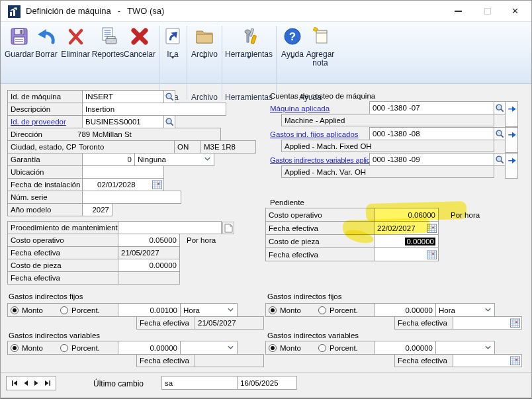 This screenshot has height=399, width=532. What do you see at coordinates (63, 228) in the screenshot?
I see `procedure-label: Procedimiento de mantenimiento` at bounding box center [63, 228].